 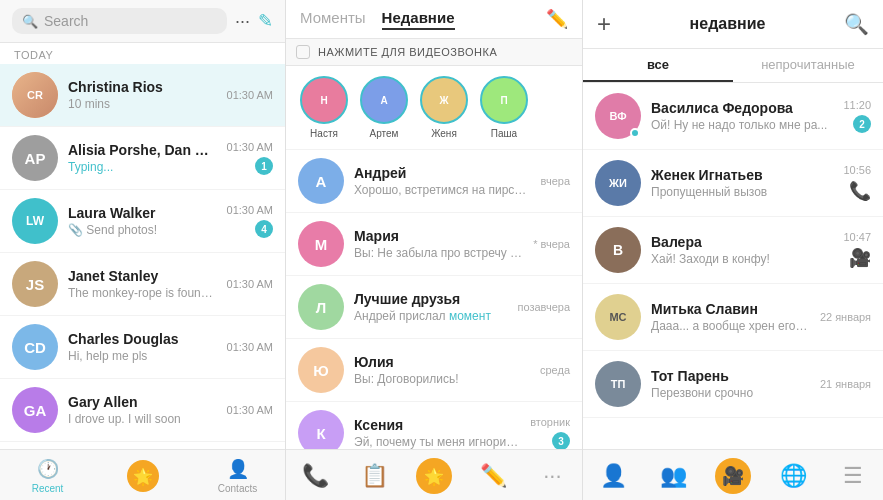 What do you see at coordinates (434, 476) in the screenshot?
I see `p2-footer-yellow: 🌟` at bounding box center [434, 476].